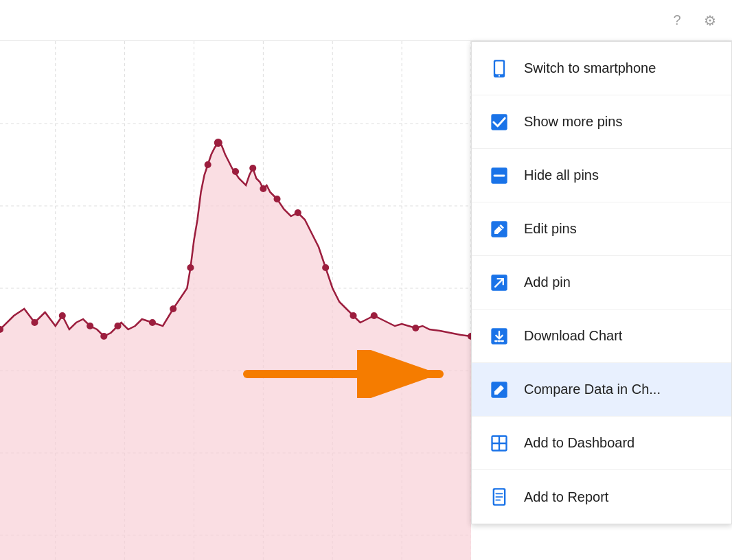  Describe the element at coordinates (499, 69) in the screenshot. I see `smartphone-icon` at that location.